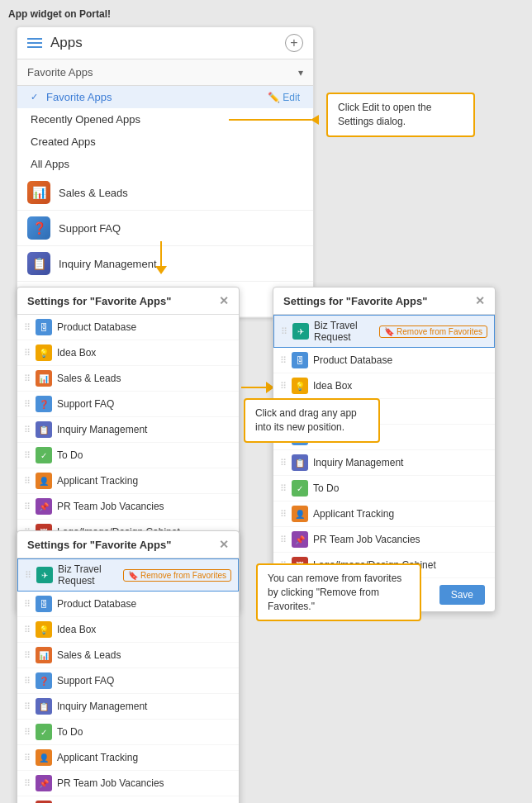 The width and height of the screenshot is (532, 803). What do you see at coordinates (107, 264) in the screenshot?
I see `app-name: Inquiry Management` at bounding box center [107, 264].